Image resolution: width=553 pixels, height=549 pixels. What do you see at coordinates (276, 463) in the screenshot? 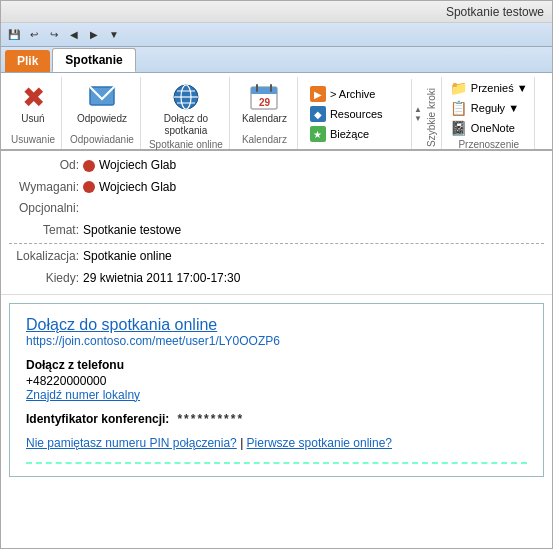
I see `bottom-divider` at bounding box center [276, 463].